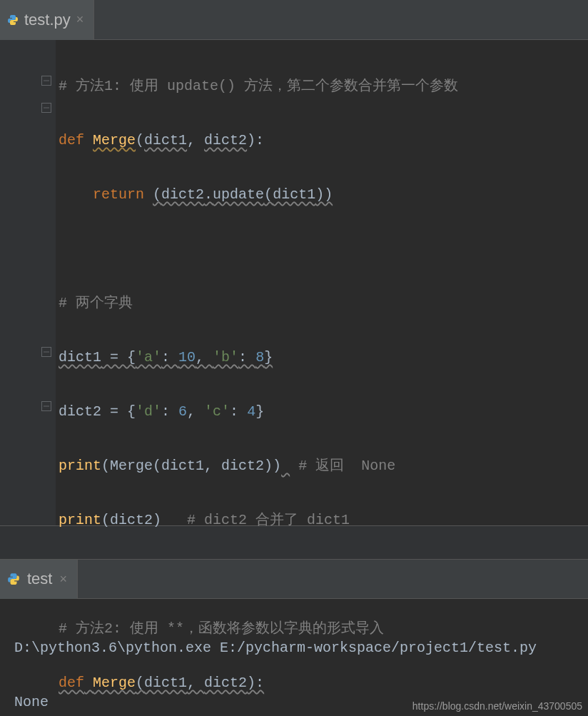 Image resolution: width=588 pixels, height=716 pixels. I want to click on code-comment: # 返回 None, so click(347, 465).